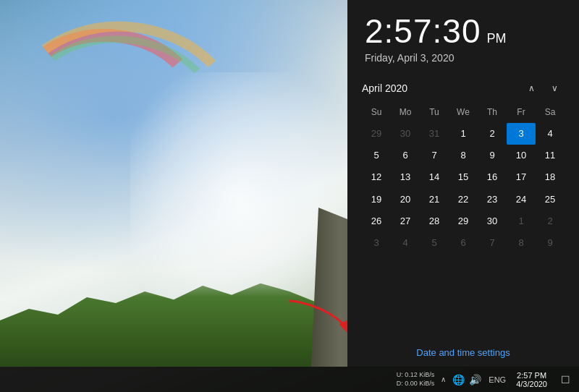 Image resolution: width=579 pixels, height=392 pixels. Describe the element at coordinates (423, 31) in the screenshot. I see `clock-time: 2:57:30` at that location.